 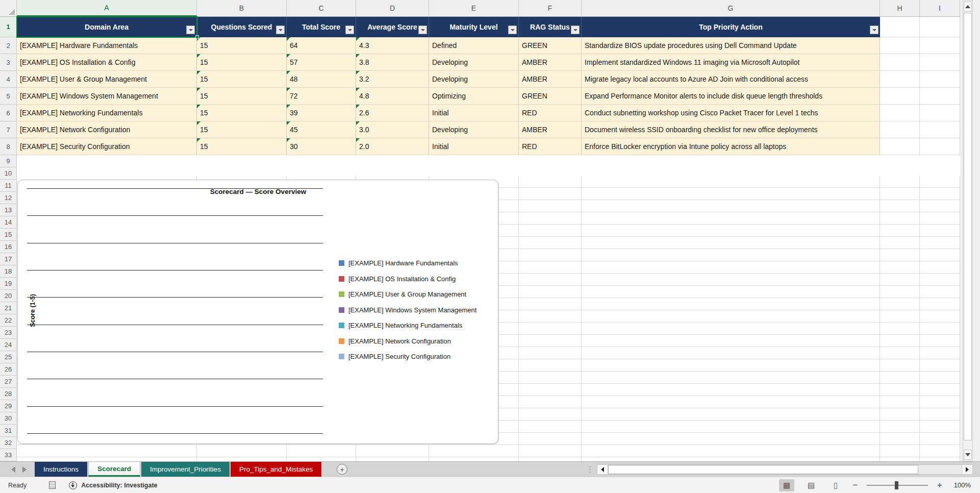 I want to click on cell-domain-area: [EXAMPLE] Networking Fundamentals, so click(x=107, y=113).